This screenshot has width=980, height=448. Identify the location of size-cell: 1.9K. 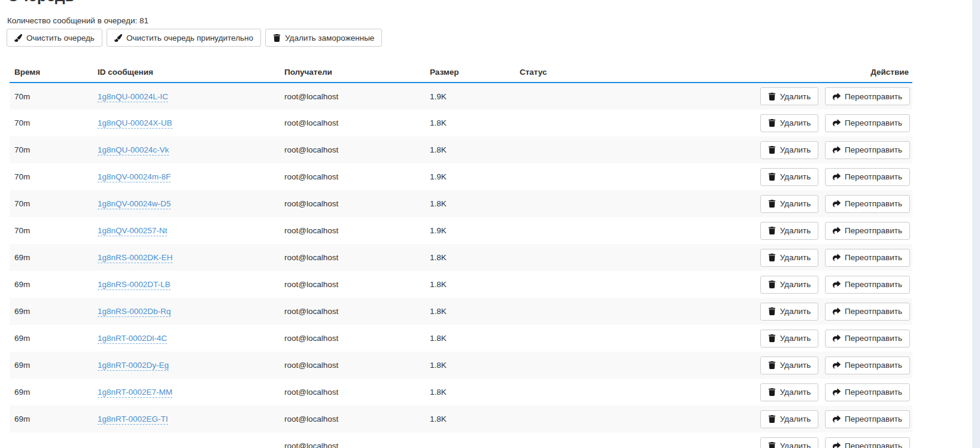
(470, 231).